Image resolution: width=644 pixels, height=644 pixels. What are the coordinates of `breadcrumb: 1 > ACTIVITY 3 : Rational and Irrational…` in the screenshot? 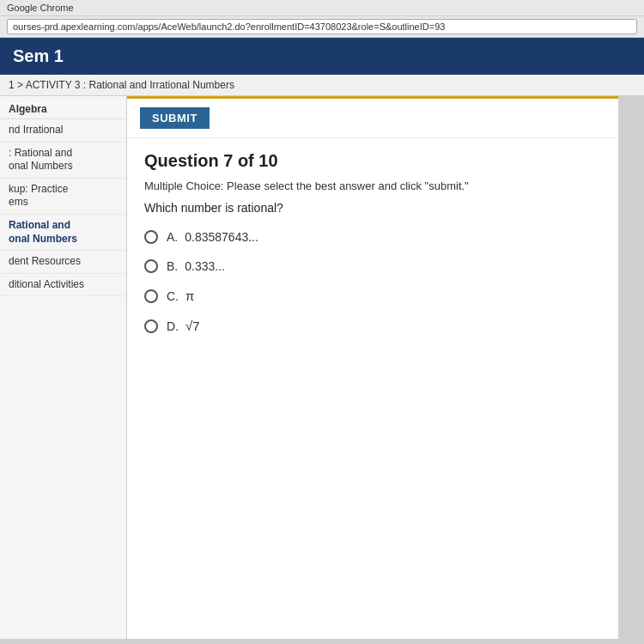 It's located at (322, 86).